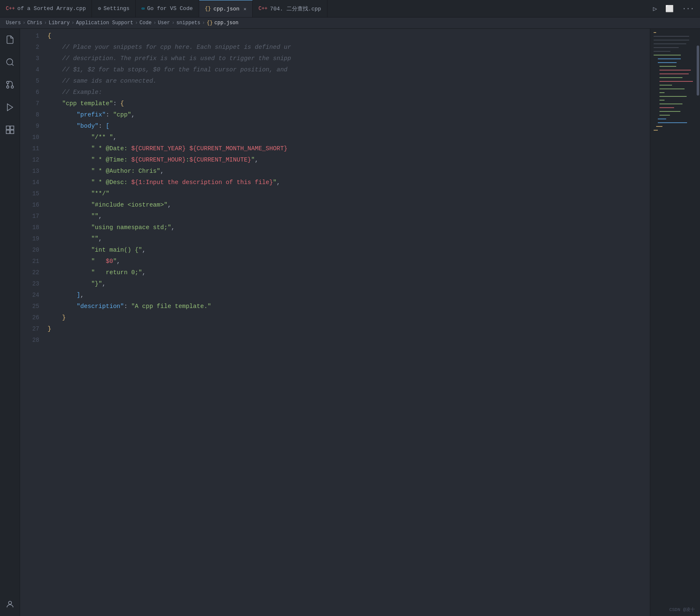  Describe the element at coordinates (10, 62) in the screenshot. I see `search-activity-icon` at that location.